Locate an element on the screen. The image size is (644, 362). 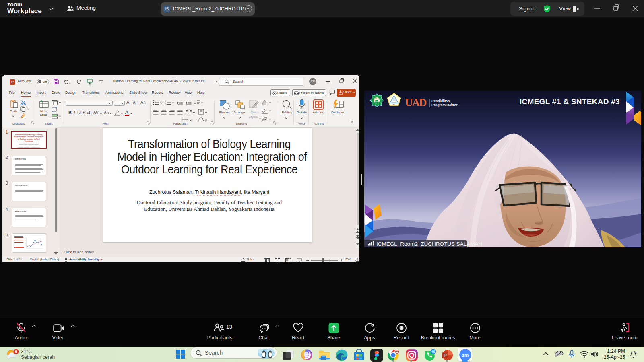
svg-text: 48 is located at coordinates (433, 352).